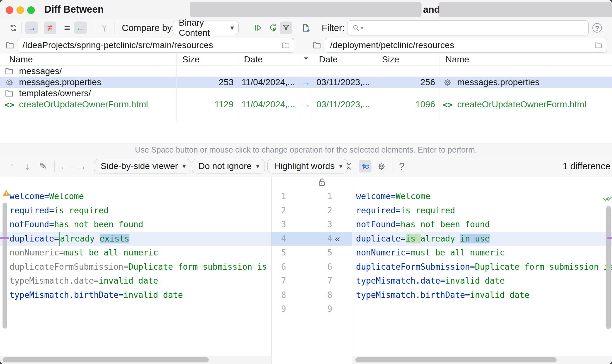 The width and height of the screenshot is (612, 364). What do you see at coordinates (468, 28) in the screenshot?
I see `filter-search-input: ▾` at bounding box center [468, 28].